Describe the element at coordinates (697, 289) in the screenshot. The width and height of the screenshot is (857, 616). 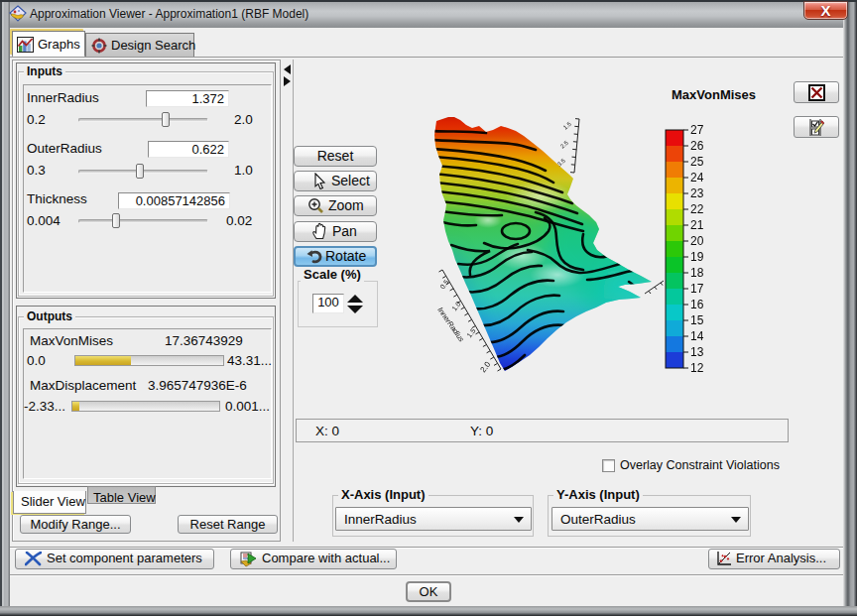
I see `svg-text: 17` at that location.